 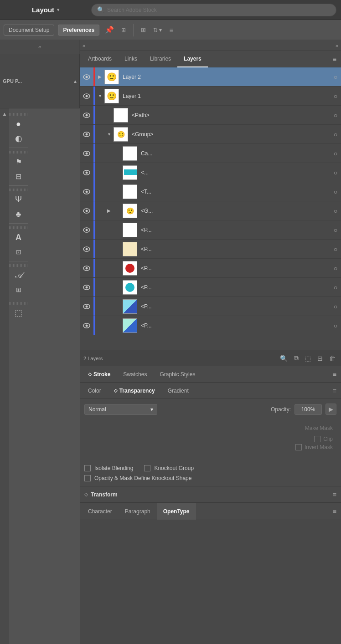 I want to click on layer-row: ▶ 🙂 Layer 2 ○, so click(x=211, y=77).